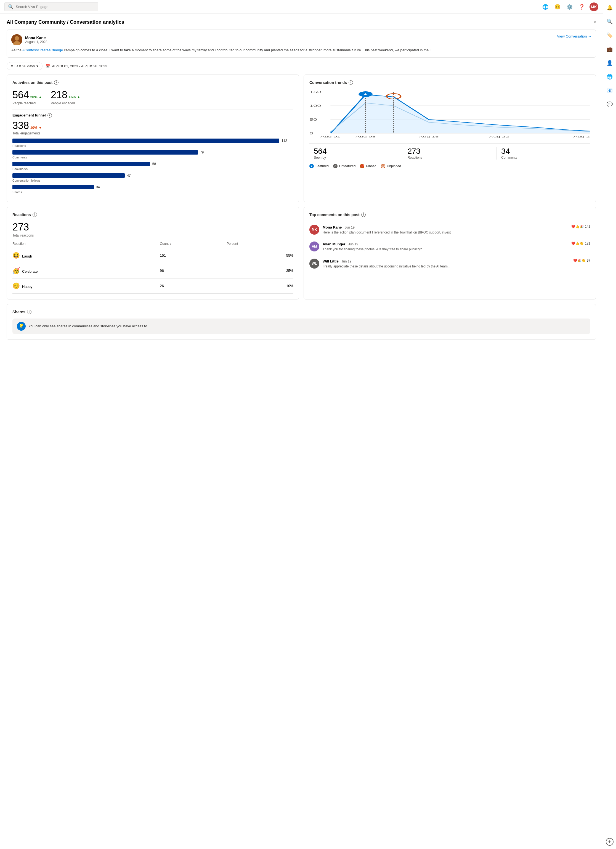 This screenshot has width=616, height=849. Describe the element at coordinates (314, 246) in the screenshot. I see `comment-avatar: AM` at that location.